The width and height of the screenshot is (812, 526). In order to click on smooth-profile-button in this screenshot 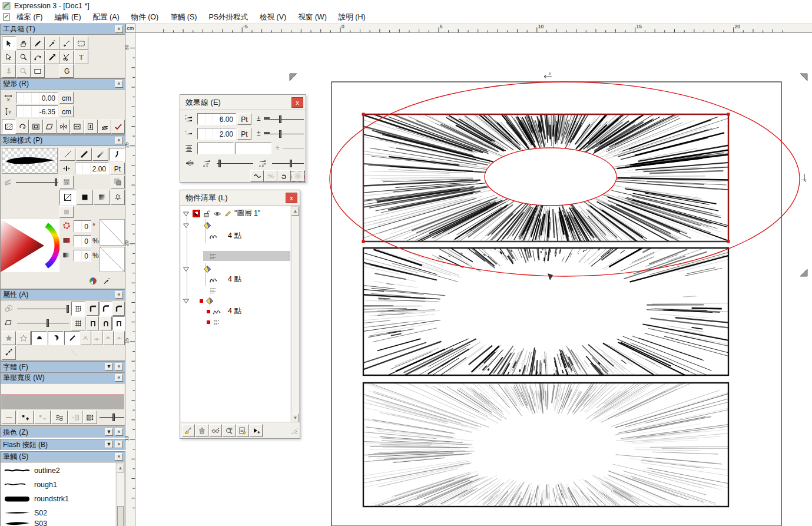, I will do `click(59, 417)`.